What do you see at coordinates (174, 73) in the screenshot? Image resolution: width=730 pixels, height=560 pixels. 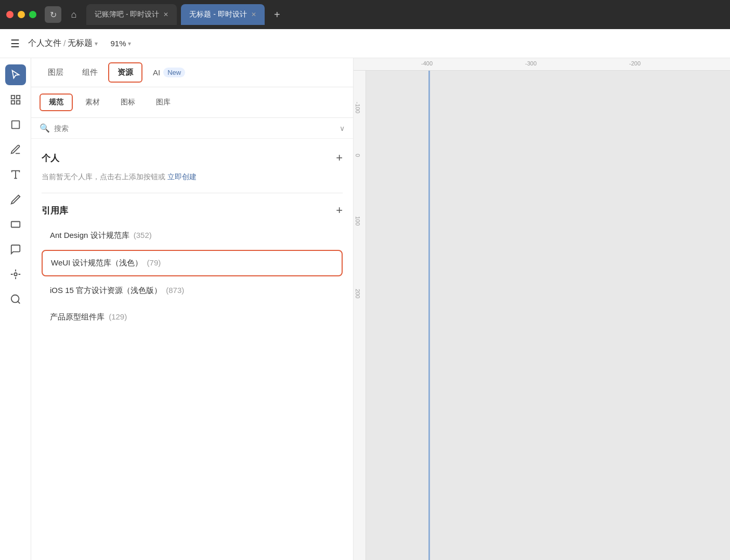 I see `new-badge: New` at bounding box center [174, 73].